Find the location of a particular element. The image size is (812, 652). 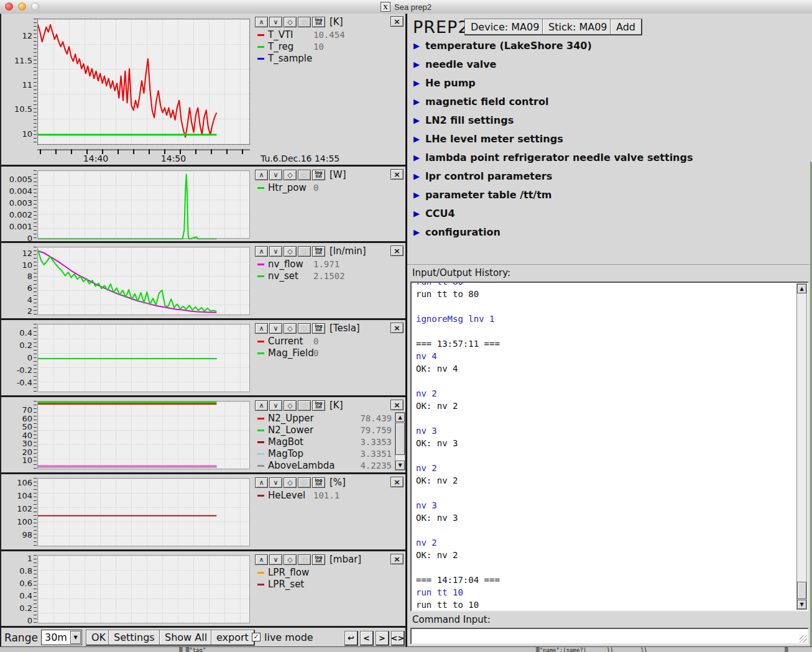

tree-item-ccu4: ▶ CCU4 is located at coordinates (606, 213).